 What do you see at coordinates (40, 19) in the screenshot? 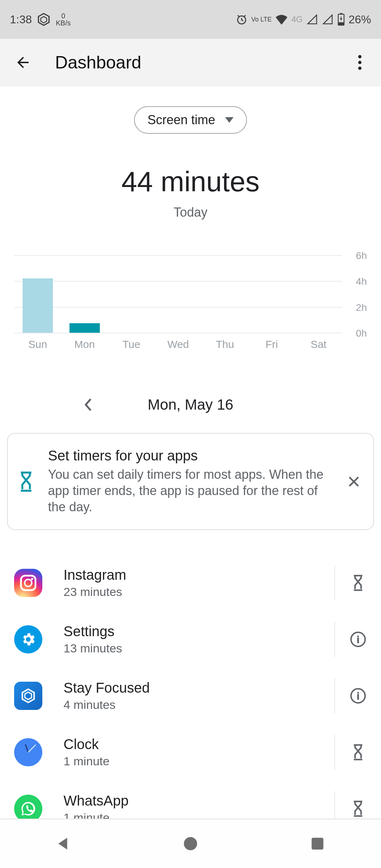
I see `status-left: 1:38 0 KB/s` at bounding box center [40, 19].